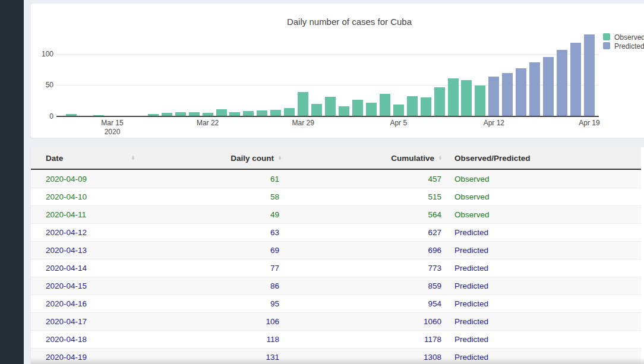 Image resolution: width=644 pixels, height=364 pixels. I want to click on column-header-observed-predicted: Observed/Predicted, so click(544, 158).